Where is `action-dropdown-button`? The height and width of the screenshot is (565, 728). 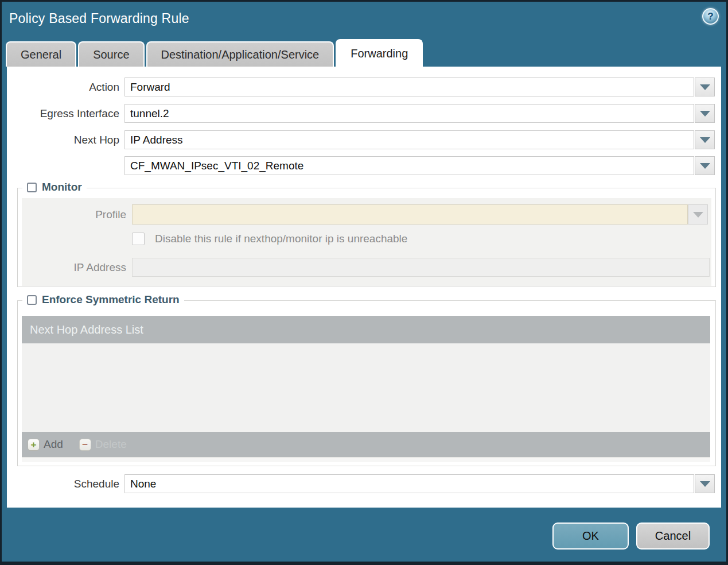 action-dropdown-button is located at coordinates (704, 87).